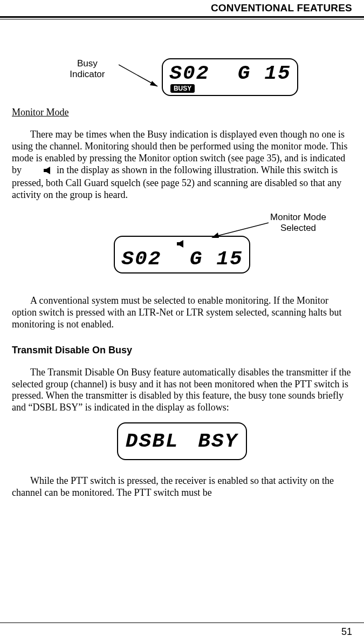 This screenshot has width=364, height=643. Describe the element at coordinates (182, 8) in the screenshot. I see `header-title: CONVENTIONAL FEATURES` at that location.